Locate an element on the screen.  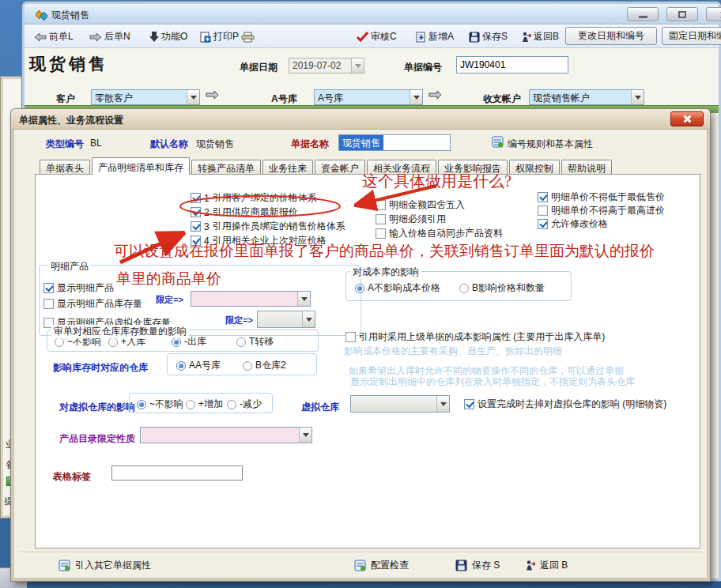
date-picker: 2019-07-02 is located at coordinates (327, 66).